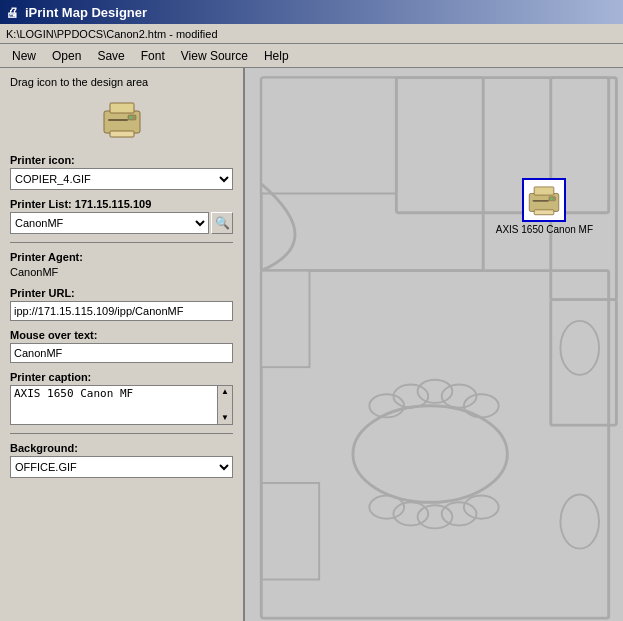  What do you see at coordinates (225, 392) in the screenshot?
I see `scroll-up-arrow: ▲` at bounding box center [225, 392].